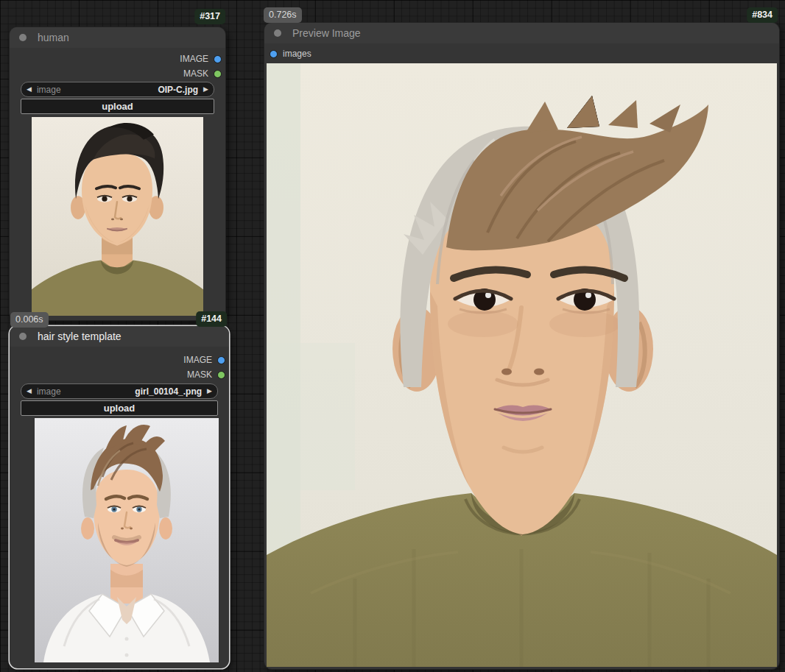  Describe the element at coordinates (119, 336) in the screenshot. I see `node-header-hair-template: hair style template` at that location.